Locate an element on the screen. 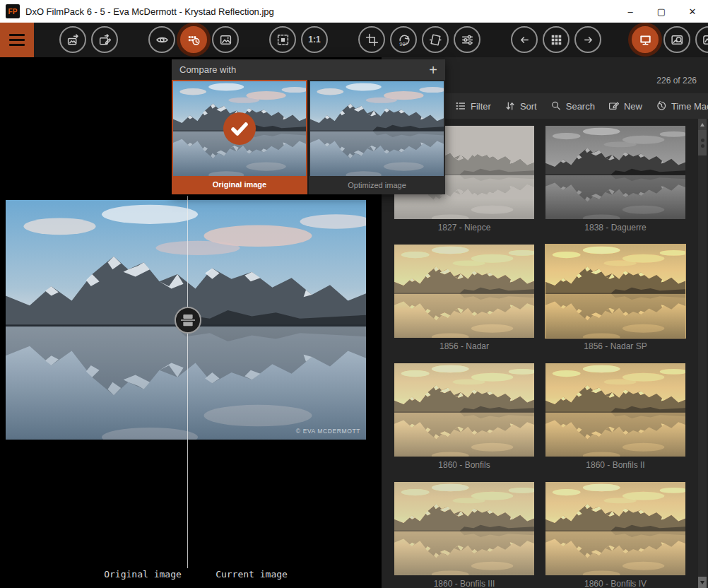 This screenshot has width=708, height=588. time-machine-icon is located at coordinates (661, 106).